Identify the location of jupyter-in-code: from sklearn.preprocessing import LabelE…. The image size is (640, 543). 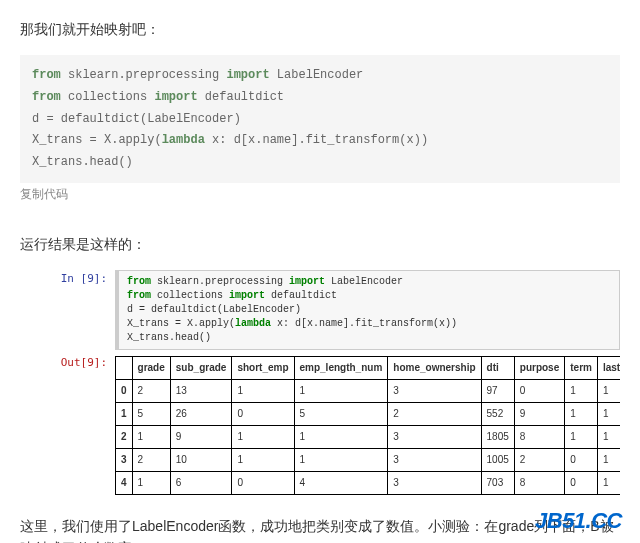
(368, 310).